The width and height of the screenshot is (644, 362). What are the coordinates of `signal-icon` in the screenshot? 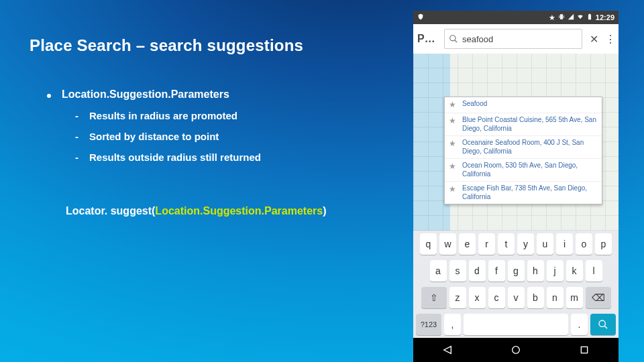 It's located at (571, 17).